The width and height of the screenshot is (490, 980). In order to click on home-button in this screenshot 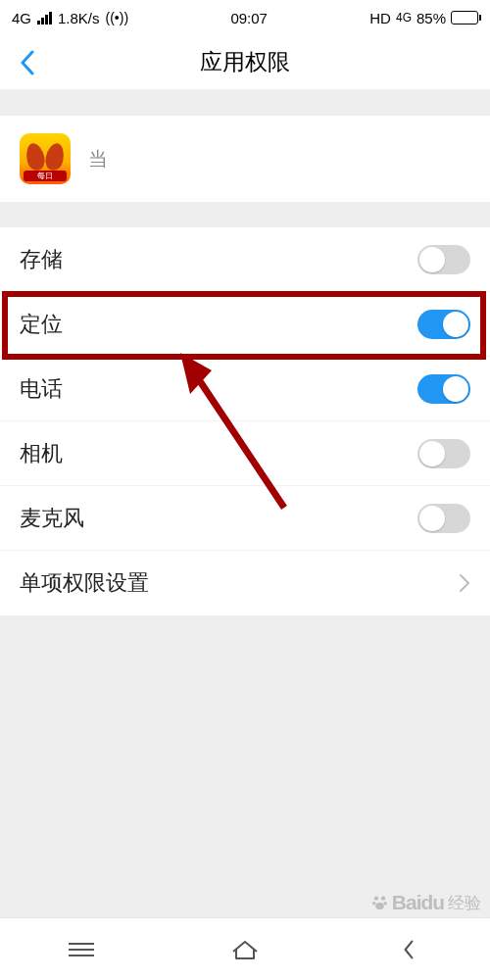, I will do `click(245, 950)`.